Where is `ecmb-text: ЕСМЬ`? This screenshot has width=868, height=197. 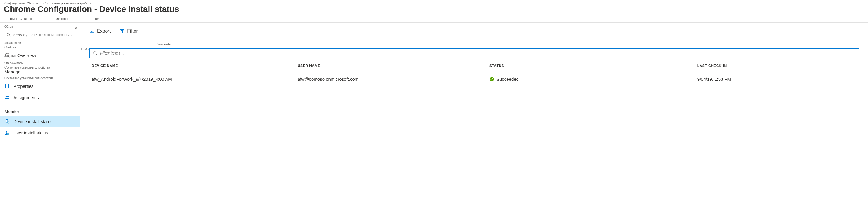
ecmb-text: ЕСМЬ is located at coordinates (85, 49).